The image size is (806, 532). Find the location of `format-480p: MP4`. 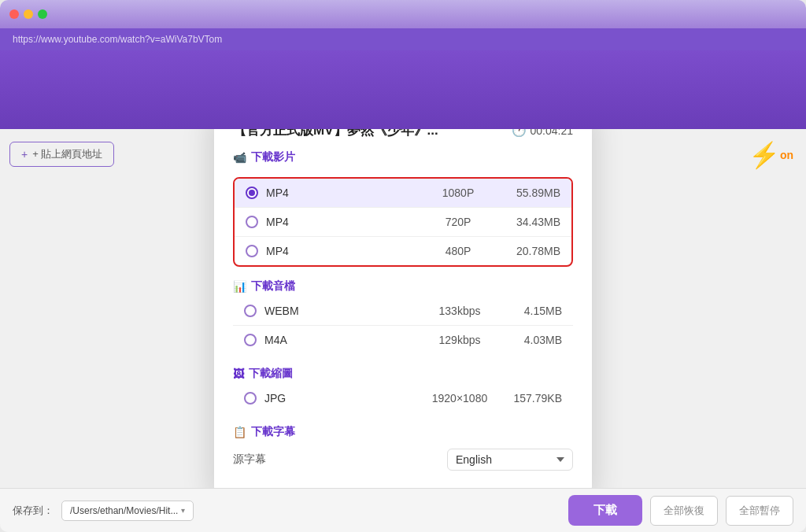

format-480p: MP4 is located at coordinates (342, 251).